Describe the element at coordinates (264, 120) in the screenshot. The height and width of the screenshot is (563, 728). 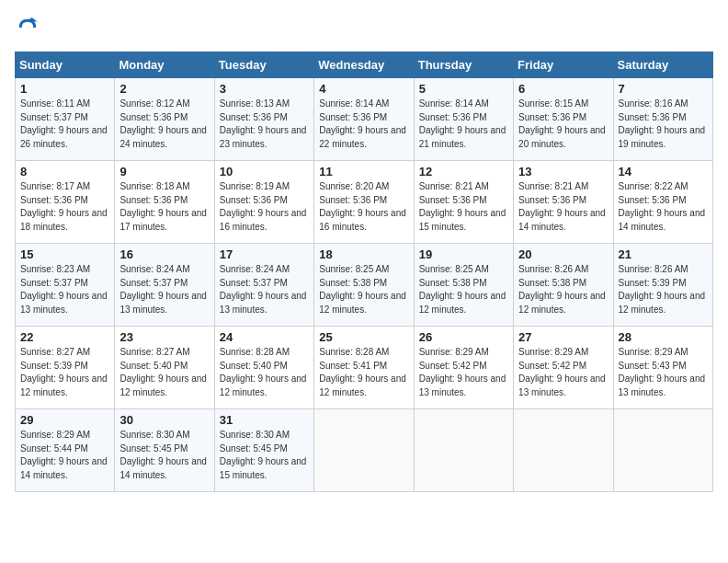
I see `calendar-cell: 3 Sunrise: 8:13 AMSunset: 5:36 PMDayligh…` at that location.